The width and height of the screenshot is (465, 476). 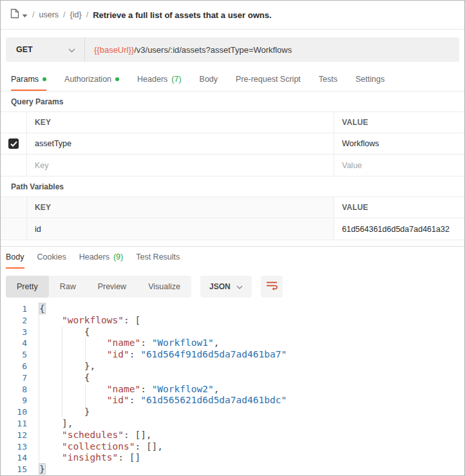 I want to click on table-row: assetType Workflows, so click(x=232, y=144).